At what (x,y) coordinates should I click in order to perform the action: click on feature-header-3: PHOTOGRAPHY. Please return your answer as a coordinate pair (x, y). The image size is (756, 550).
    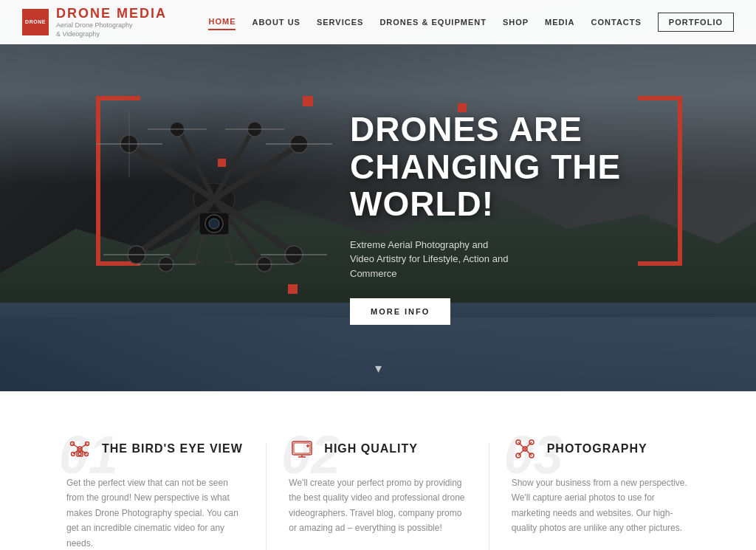
    Looking at the image, I should click on (601, 449).